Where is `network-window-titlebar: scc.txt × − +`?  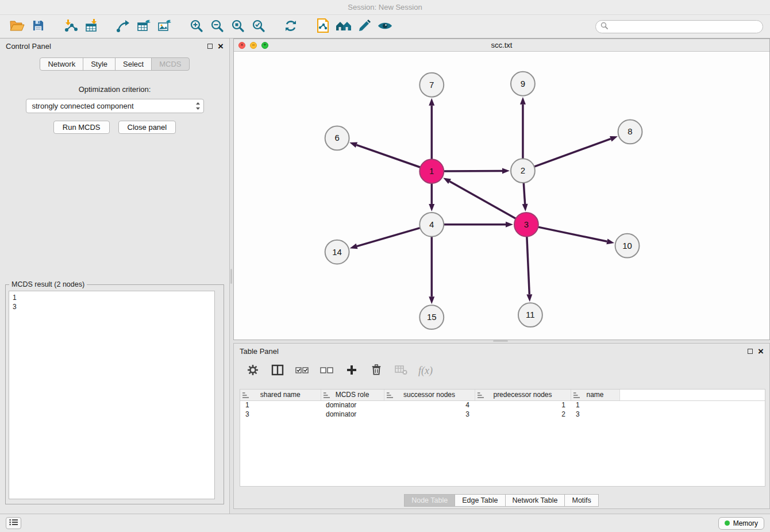
network-window-titlebar: scc.txt × − + is located at coordinates (502, 45).